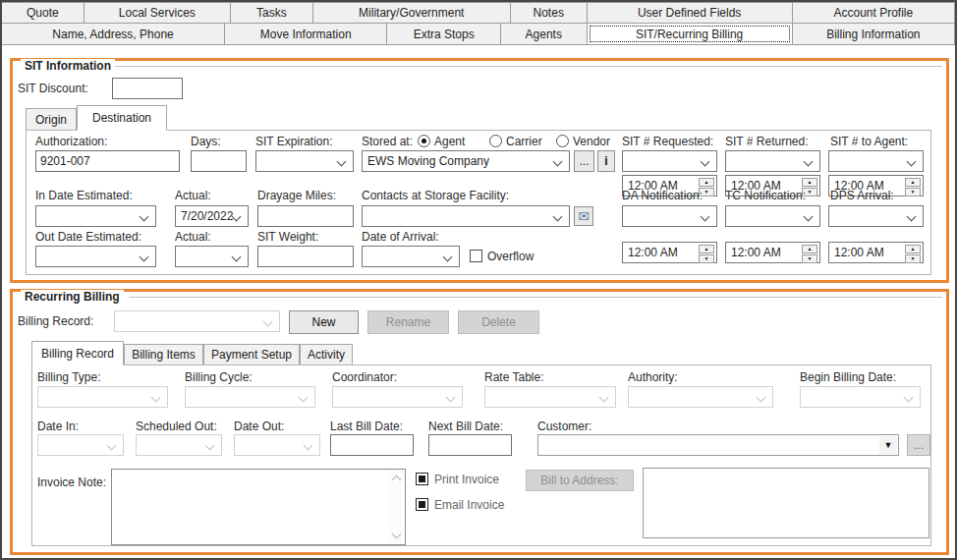  Describe the element at coordinates (122, 118) in the screenshot. I see `tab-destination: Destination` at that location.